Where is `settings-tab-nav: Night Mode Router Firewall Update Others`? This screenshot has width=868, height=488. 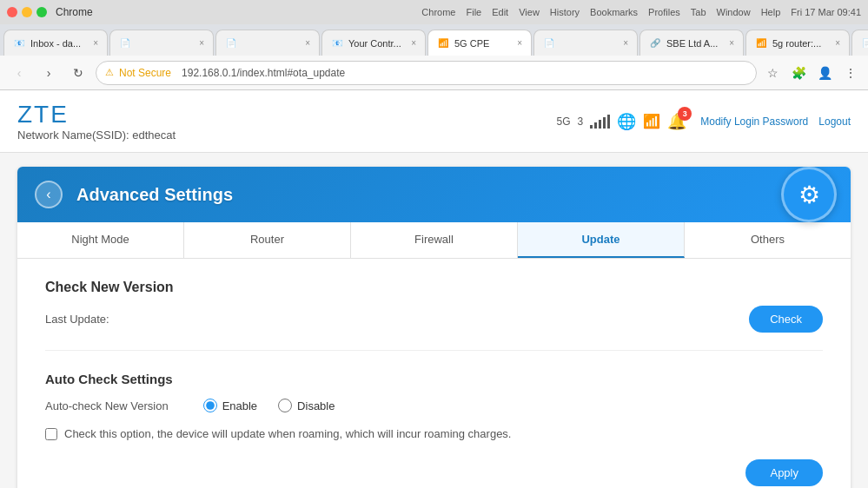
settings-tab-nav: Night Mode Router Firewall Update Others is located at coordinates (434, 241).